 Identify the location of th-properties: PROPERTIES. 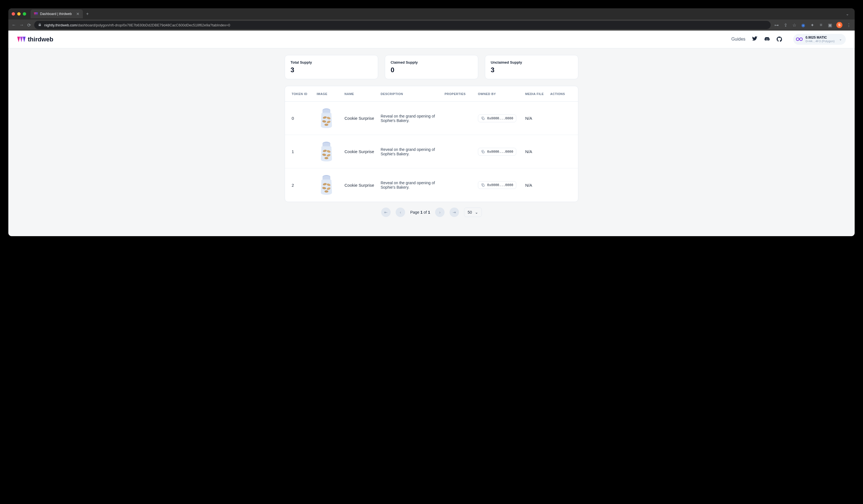
(461, 94).